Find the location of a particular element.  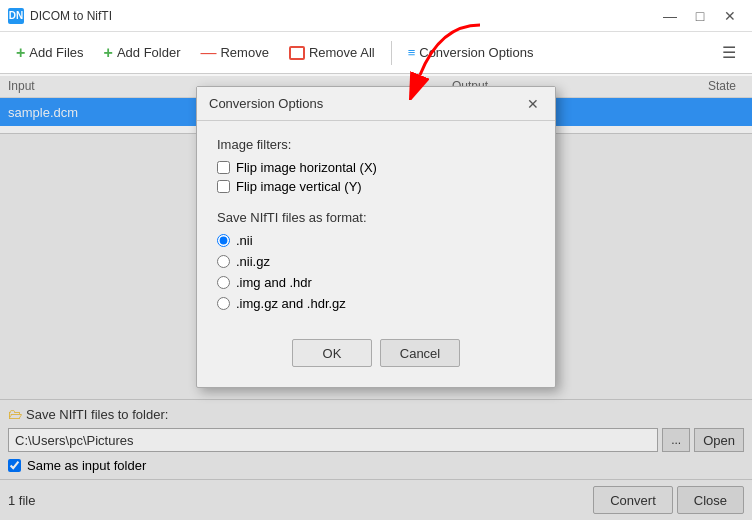

toolbar-separator is located at coordinates (392, 53).